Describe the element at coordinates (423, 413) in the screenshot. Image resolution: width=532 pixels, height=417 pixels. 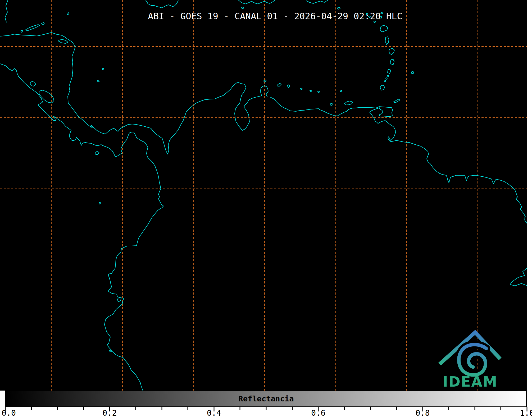
I see `colorbar-tick-label: 0.8` at that location.